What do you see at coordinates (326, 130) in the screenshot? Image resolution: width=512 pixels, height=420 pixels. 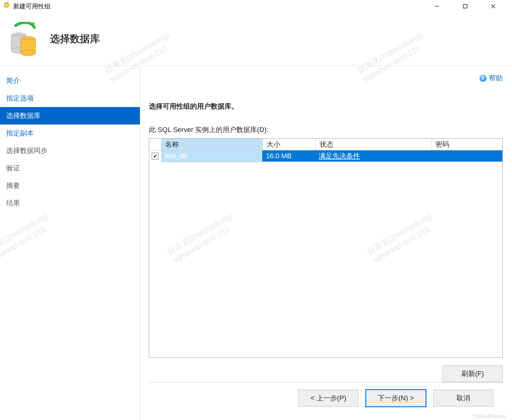 I see `table-label: 此 SQL Server 实例上的用户数据库(D):` at bounding box center [326, 130].